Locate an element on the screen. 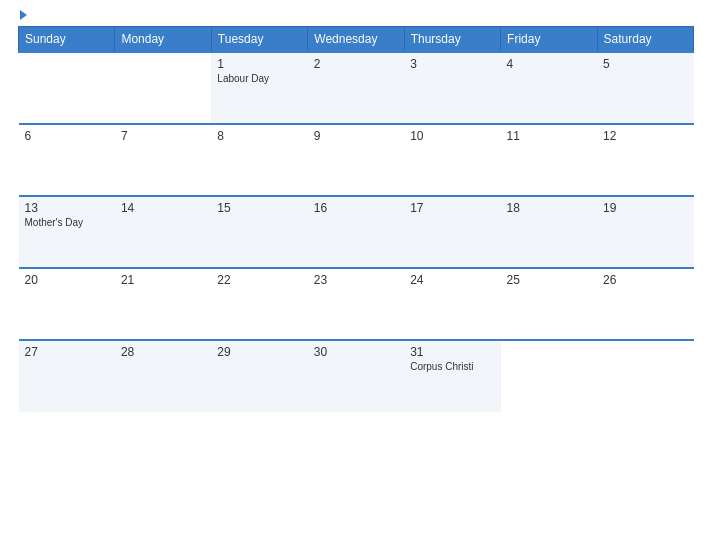 The width and height of the screenshot is (712, 550). calendar-cell: 12 is located at coordinates (645, 160).